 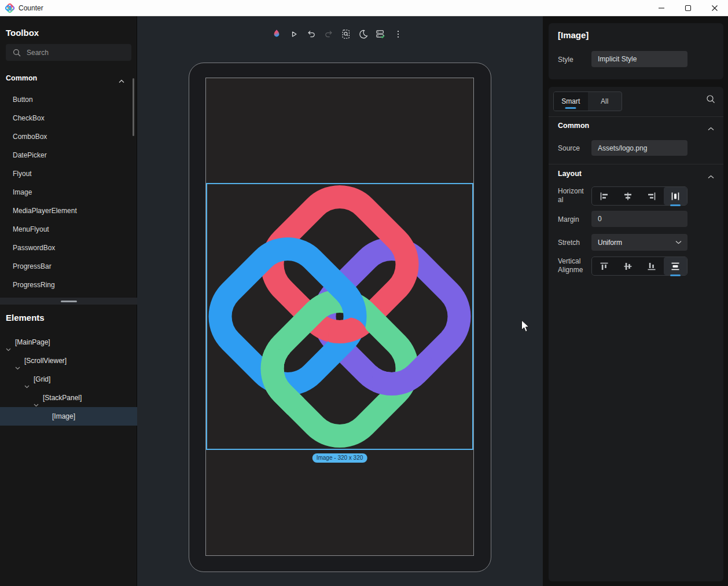 What do you see at coordinates (68, 379) in the screenshot?
I see `tree-item-grid: [Grid]` at bounding box center [68, 379].